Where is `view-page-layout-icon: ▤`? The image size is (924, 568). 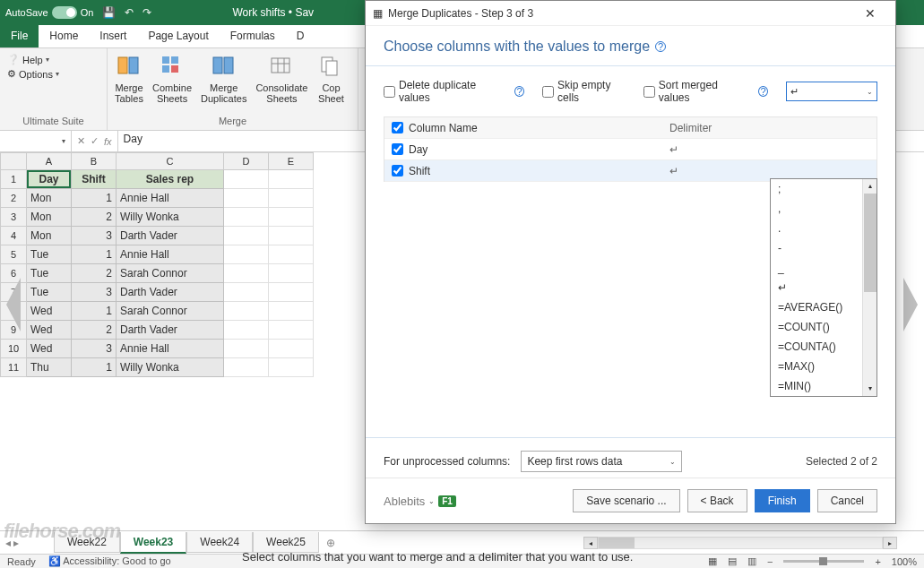 view-page-layout-icon: ▤ is located at coordinates (732, 561).